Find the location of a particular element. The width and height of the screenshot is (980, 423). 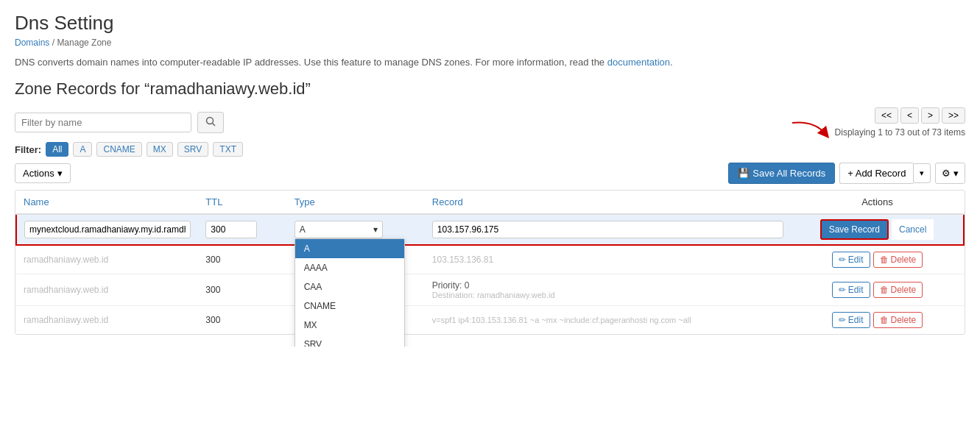

save-record-button: Save Record is located at coordinates (854, 230).